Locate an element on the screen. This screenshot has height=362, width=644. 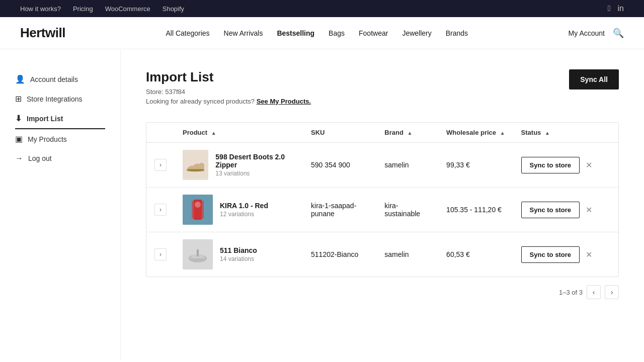
sku-cell-1: 590 354 900 is located at coordinates (340, 165).